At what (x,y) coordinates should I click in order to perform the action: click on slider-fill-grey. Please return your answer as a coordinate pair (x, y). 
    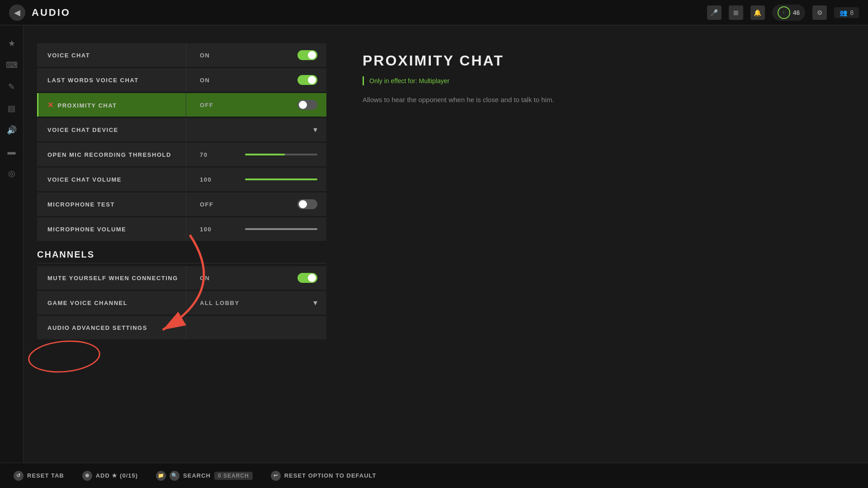
    Looking at the image, I should click on (281, 229).